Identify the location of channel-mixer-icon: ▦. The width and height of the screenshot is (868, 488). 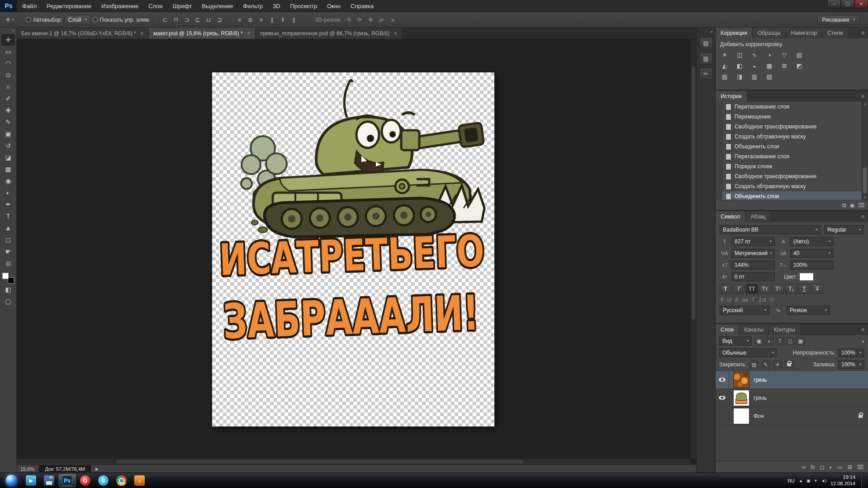
(769, 66).